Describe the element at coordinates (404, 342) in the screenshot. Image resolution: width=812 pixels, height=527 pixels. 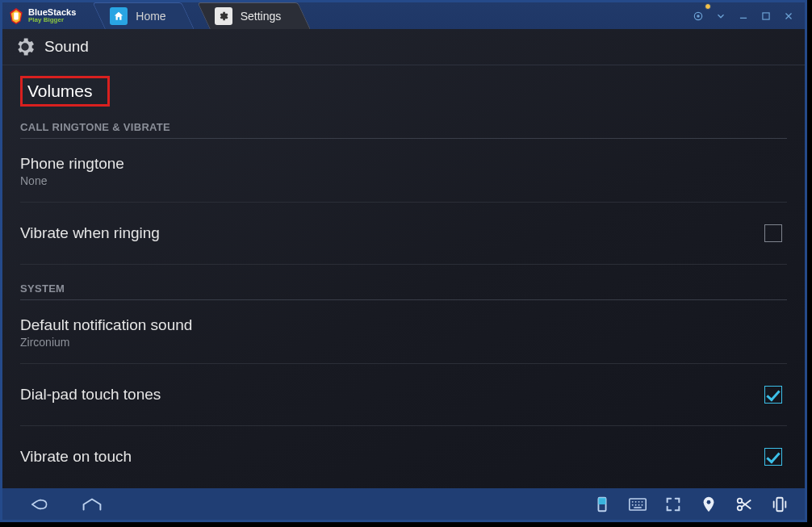
I see `row-subtitle: Zirconium` at that location.